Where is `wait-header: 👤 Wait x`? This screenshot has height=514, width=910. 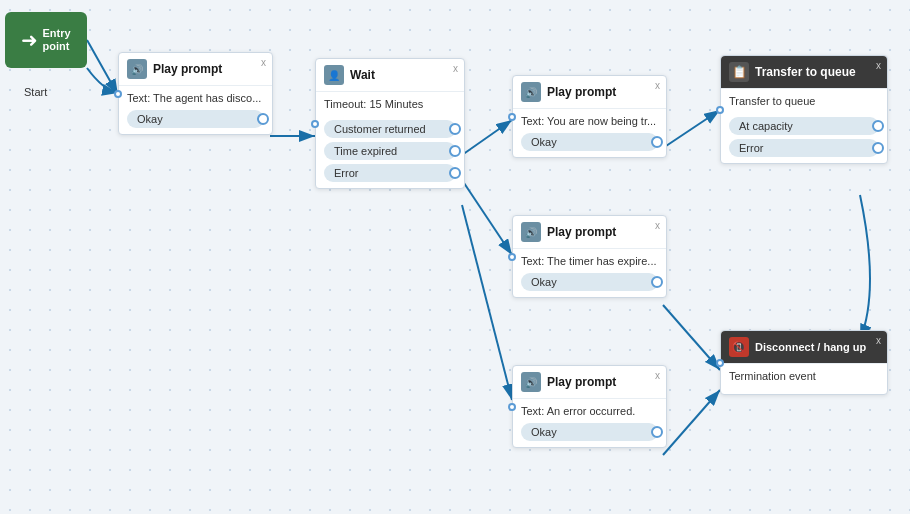
wait-header: 👤 Wait x is located at coordinates (390, 76).